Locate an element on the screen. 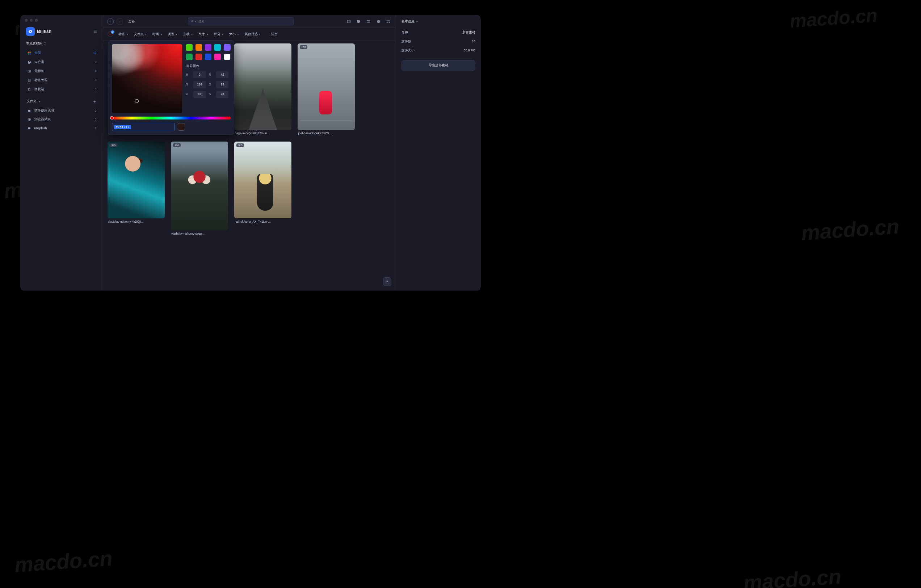 The height and width of the screenshot is (588, 921). folder-item: 浏览器采集 0 is located at coordinates (62, 119).